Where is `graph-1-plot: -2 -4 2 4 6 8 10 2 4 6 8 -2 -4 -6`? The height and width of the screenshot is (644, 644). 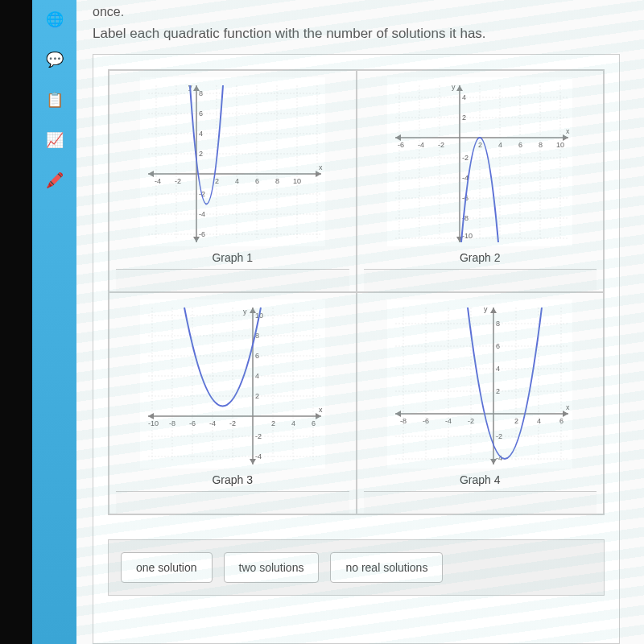 graph-1-plot: -2 -4 2 4 6 8 10 2 4 6 8 -2 -4 -6 is located at coordinates (233, 162).